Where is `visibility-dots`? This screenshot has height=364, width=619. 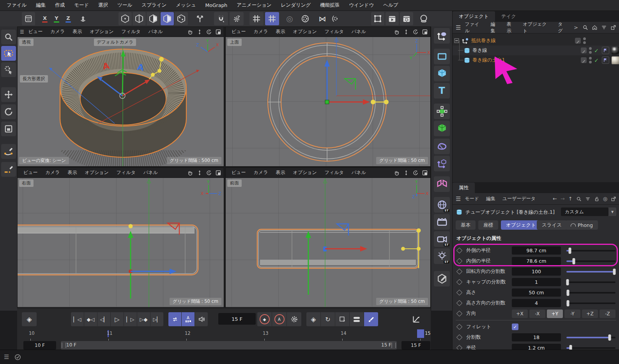 visibility-dots is located at coordinates (590, 51).